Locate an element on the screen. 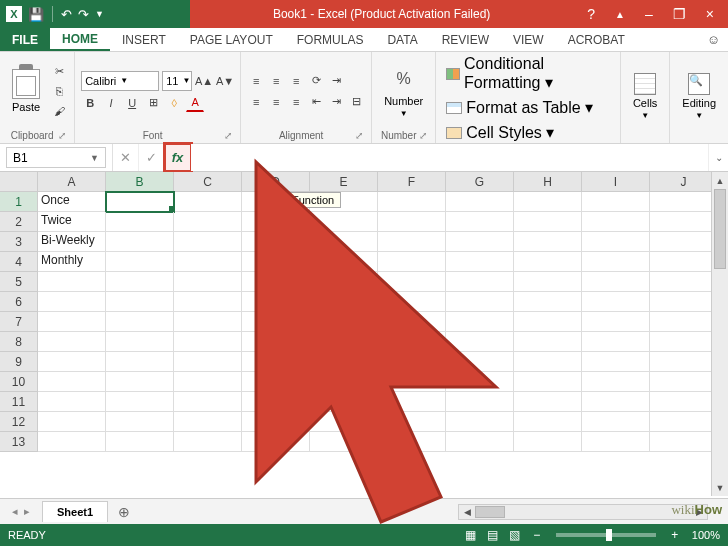 This screenshot has width=728, height=546. cell-H11 is located at coordinates (548, 402).